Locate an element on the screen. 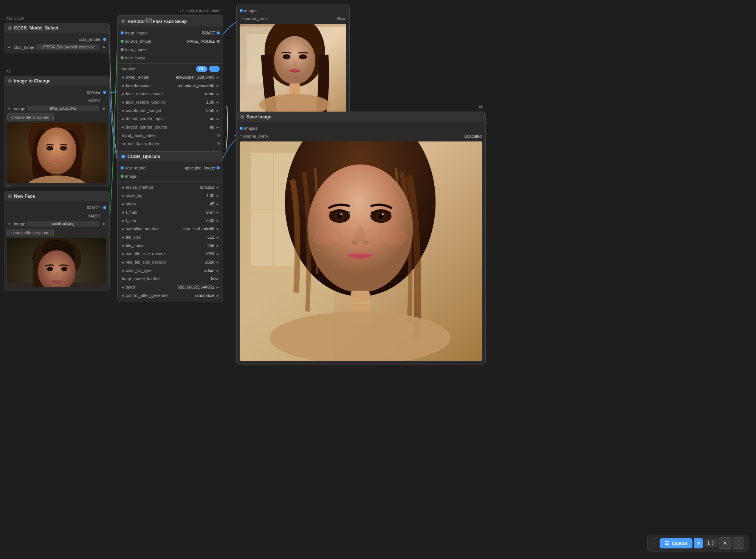 The width and height of the screenshot is (756, 559). reactor-facedet-arrow-right: ► is located at coordinates (218, 85).